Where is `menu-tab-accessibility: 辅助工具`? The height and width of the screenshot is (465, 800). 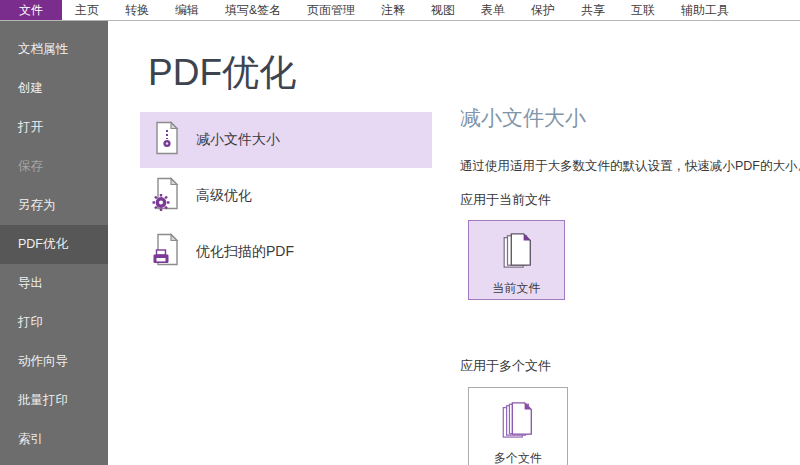 menu-tab-accessibility: 辅助工具 is located at coordinates (705, 10).